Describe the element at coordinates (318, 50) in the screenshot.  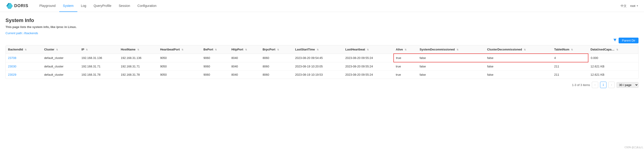
I see `col-laststarttime: LastStartTime ⇅` at that location.